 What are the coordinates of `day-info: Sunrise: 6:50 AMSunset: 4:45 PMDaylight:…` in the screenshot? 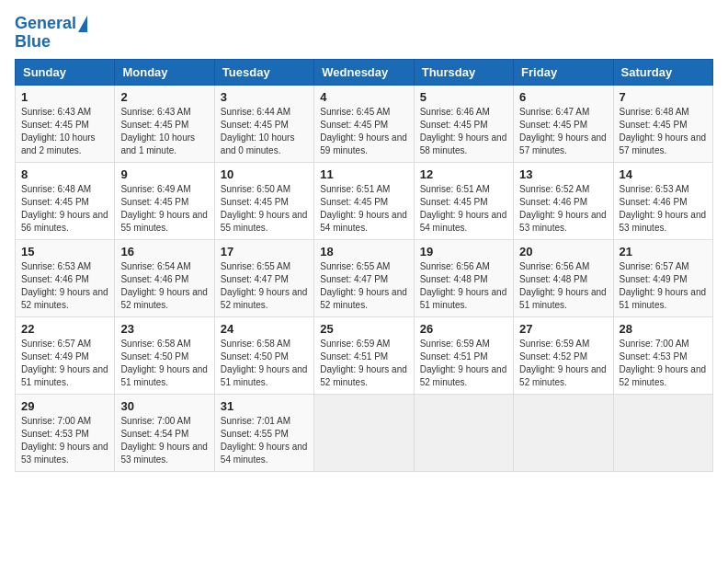 It's located at (265, 209).